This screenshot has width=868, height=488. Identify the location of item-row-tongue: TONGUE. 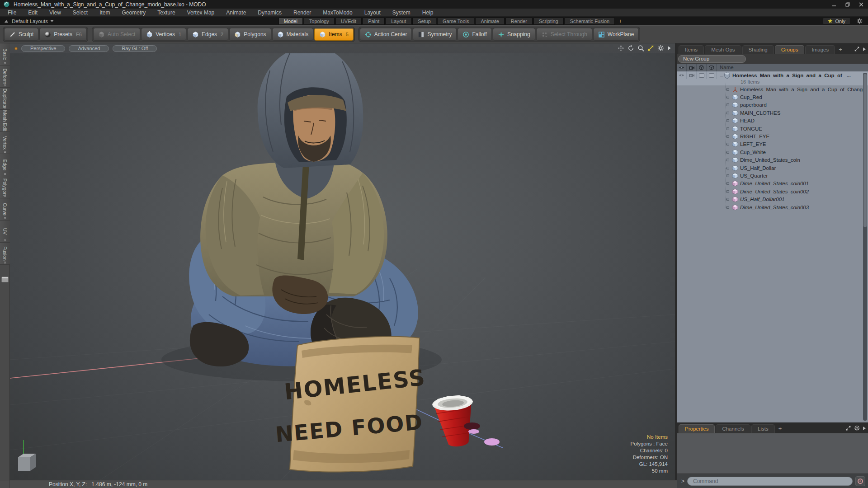
(772, 128).